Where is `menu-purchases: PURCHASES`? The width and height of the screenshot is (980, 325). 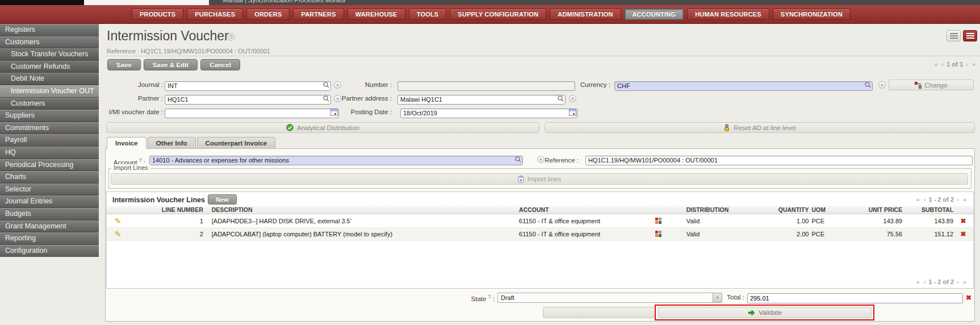
menu-purchases: PURCHASES is located at coordinates (215, 14).